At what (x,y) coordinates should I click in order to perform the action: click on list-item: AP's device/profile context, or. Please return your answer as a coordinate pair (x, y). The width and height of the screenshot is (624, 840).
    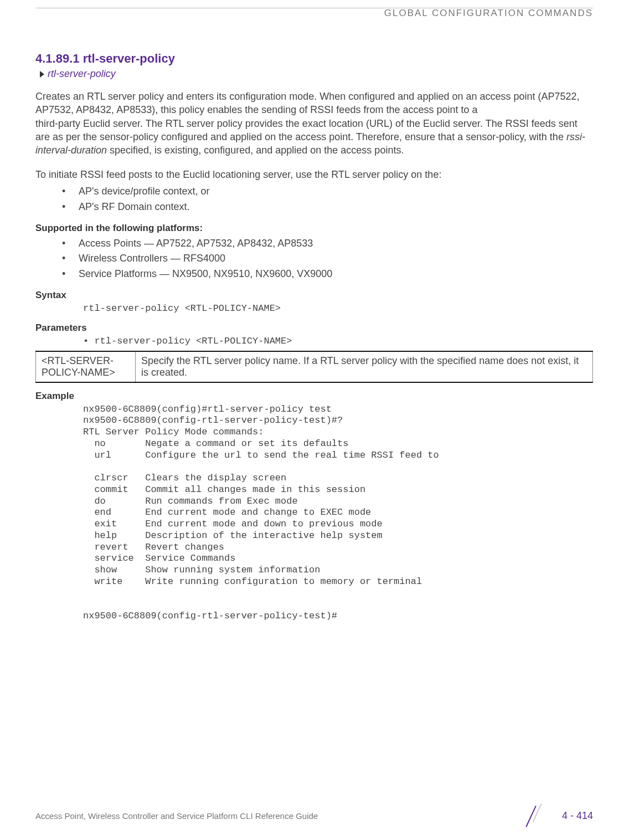
    Looking at the image, I should click on (328, 192).